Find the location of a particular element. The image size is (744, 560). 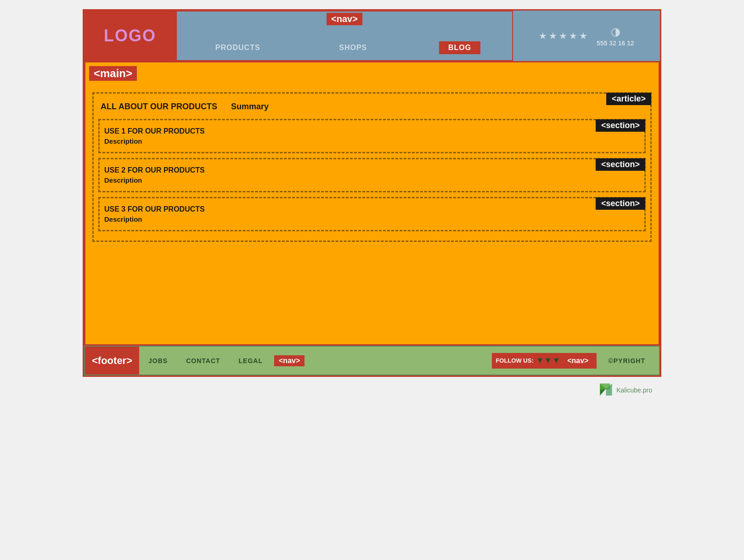

phone-icon: ◑ is located at coordinates (615, 32).